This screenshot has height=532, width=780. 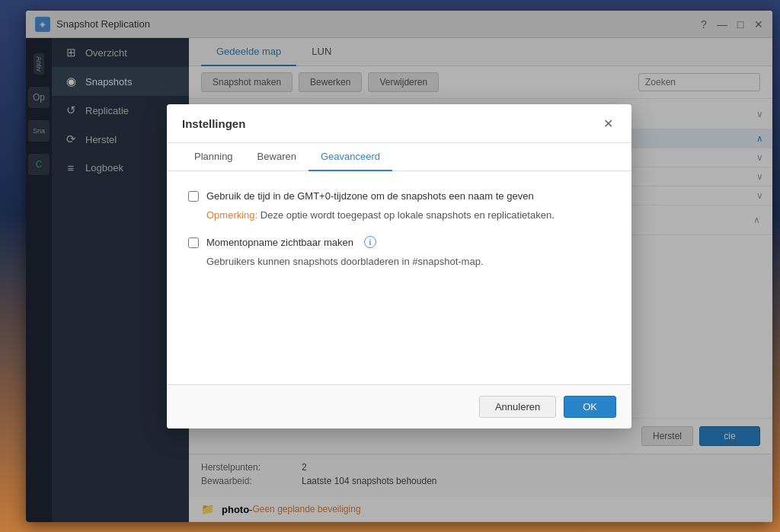 What do you see at coordinates (370, 196) in the screenshot?
I see `gmt-timezone-label: Gebruik de tijd in de GMT+0-tijdzone om …` at bounding box center [370, 196].